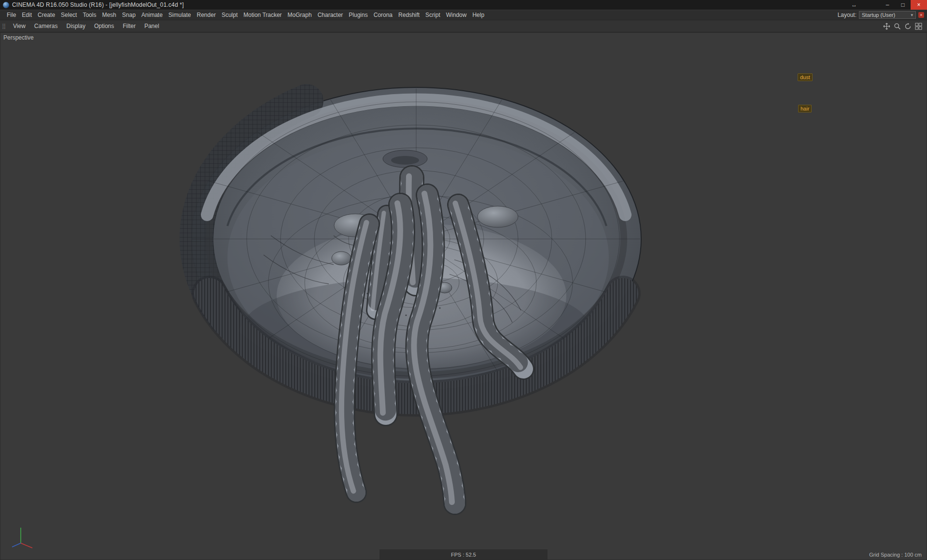 This screenshot has width=927, height=560. I want to click on viewport-label: Perspective, so click(18, 38).